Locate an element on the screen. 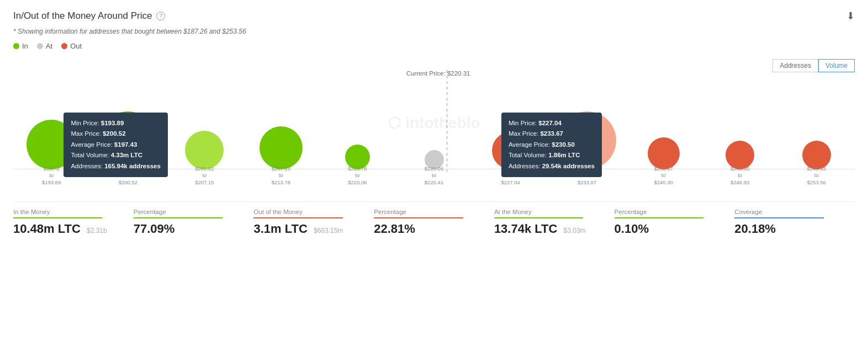 The width and height of the screenshot is (868, 347). stat-at-the-money: At the Money 13.74k LTC $3.03m is located at coordinates (554, 222).